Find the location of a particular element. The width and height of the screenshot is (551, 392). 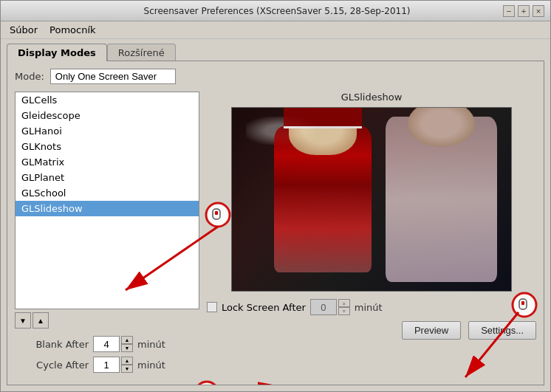

menu-pomocnik: Pomocník is located at coordinates (72, 30).